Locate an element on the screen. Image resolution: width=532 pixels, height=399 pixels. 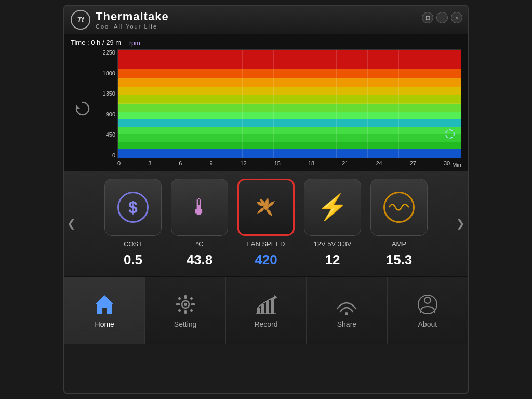
voltage-value: 12 is located at coordinates (332, 260).